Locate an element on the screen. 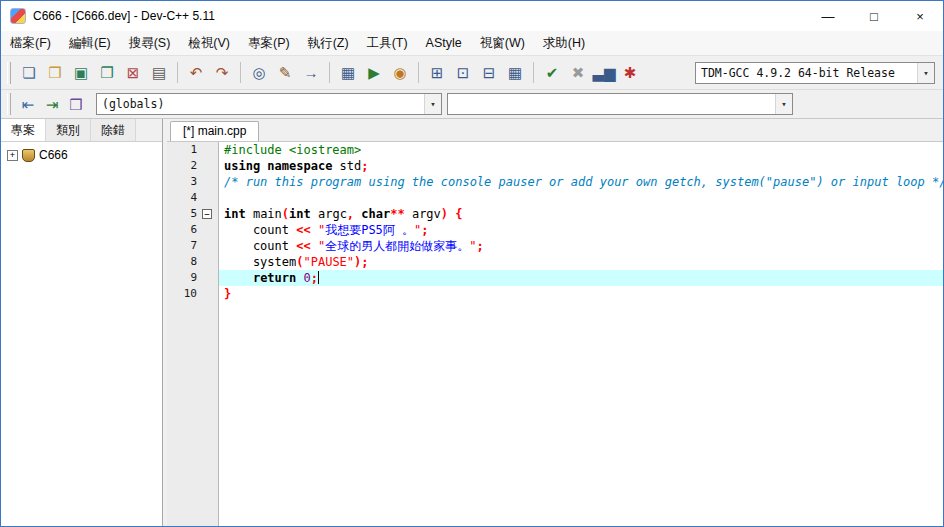 Image resolution: width=944 pixels, height=527 pixels. switch-header-source-button: ❒ is located at coordinates (76, 104).